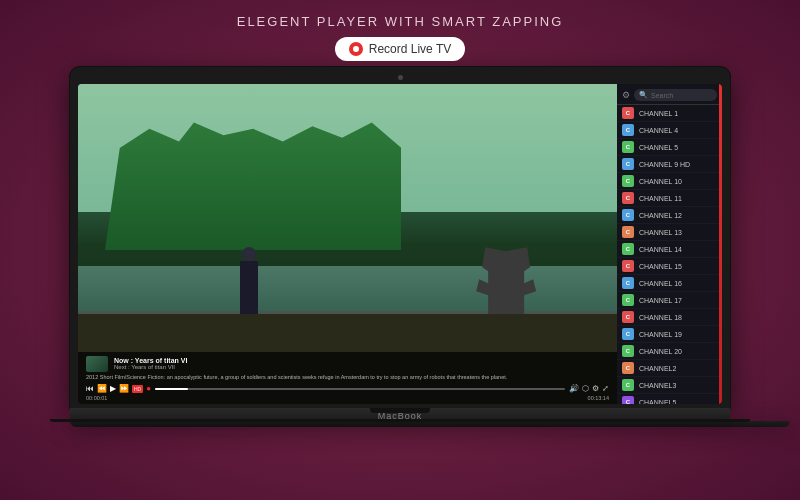 This screenshot has height=500, width=800. Describe the element at coordinates (670, 164) in the screenshot. I see `channel-item: CCHANNEL 9 HD` at that location.